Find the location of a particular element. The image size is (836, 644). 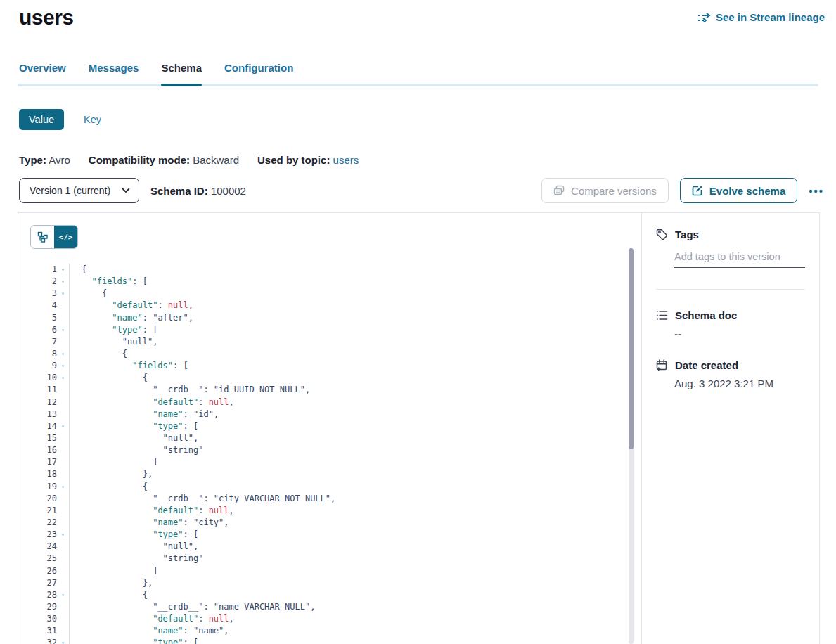

key-tab-button: Key is located at coordinates (93, 120).